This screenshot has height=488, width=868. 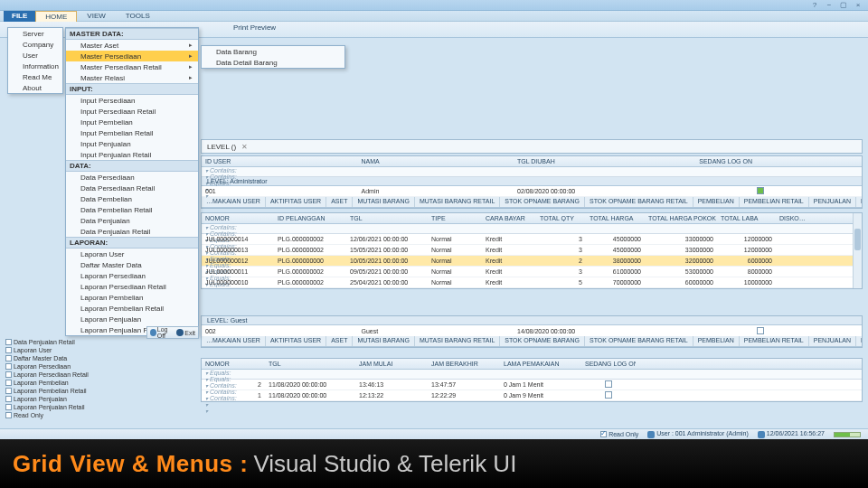 What do you see at coordinates (35, 44) in the screenshot?
I see `file-menu-item: Company` at bounding box center [35, 44].